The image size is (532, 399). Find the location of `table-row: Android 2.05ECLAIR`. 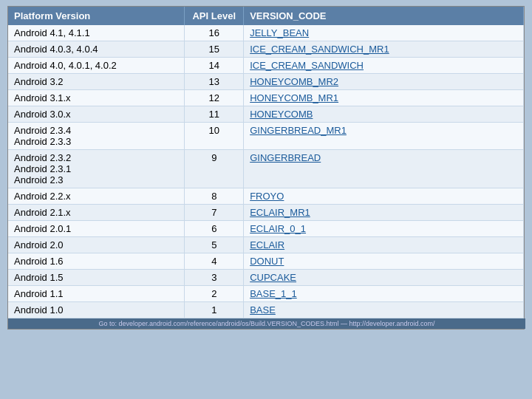

table-row: Android 2.05ECLAIR is located at coordinates (266, 245).